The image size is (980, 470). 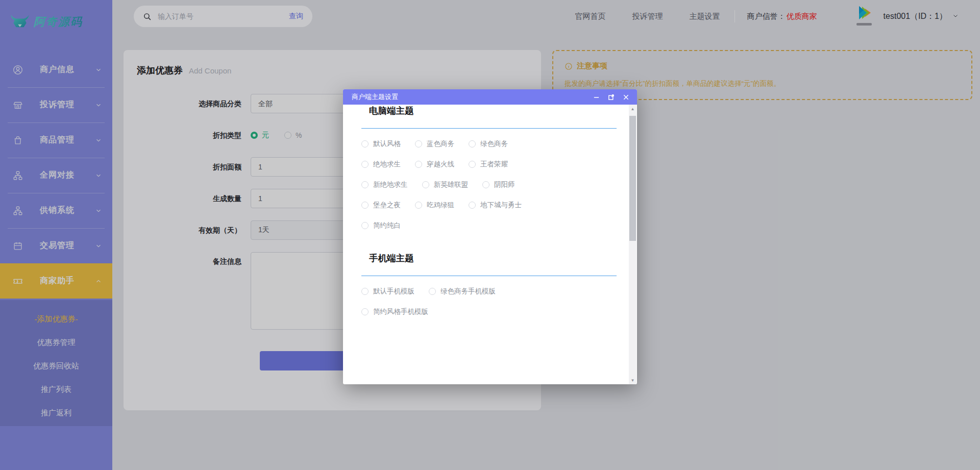 What do you see at coordinates (611, 97) in the screenshot?
I see `maximize-icon` at bounding box center [611, 97].